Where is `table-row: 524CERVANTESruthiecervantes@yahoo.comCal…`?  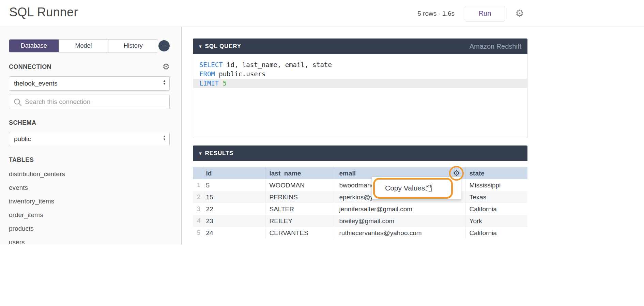 table-row: 524CERVANTESruthiecervantes@yahoo.comCal… is located at coordinates (360, 233).